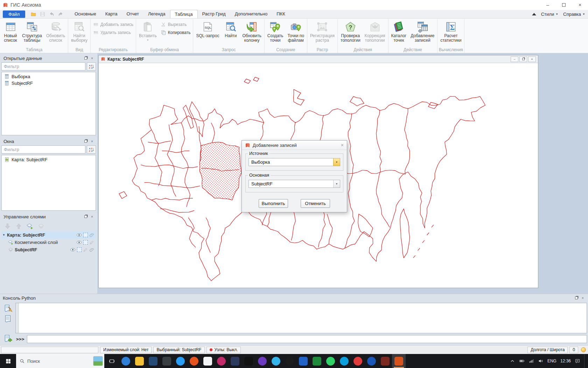 This screenshot has height=368, width=588. What do you see at coordinates (315, 203) in the screenshot?
I see `cancel-button: Отменить` at bounding box center [315, 203].